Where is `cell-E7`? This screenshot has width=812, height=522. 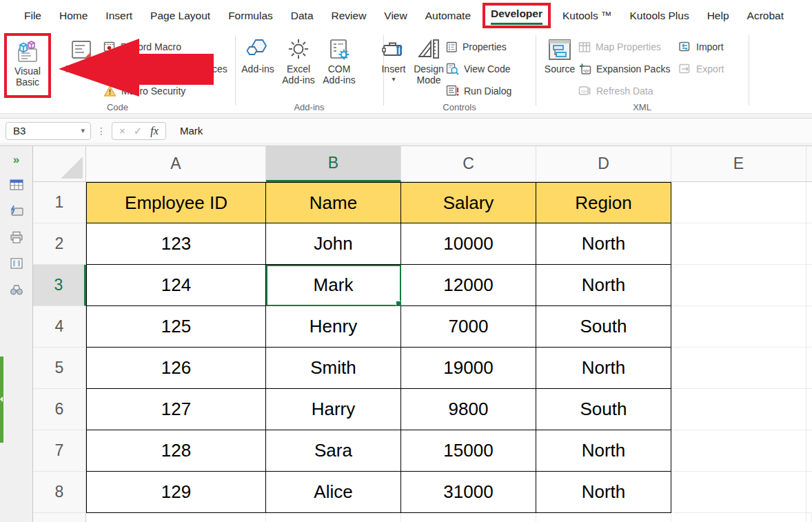
cell-E7 is located at coordinates (739, 451).